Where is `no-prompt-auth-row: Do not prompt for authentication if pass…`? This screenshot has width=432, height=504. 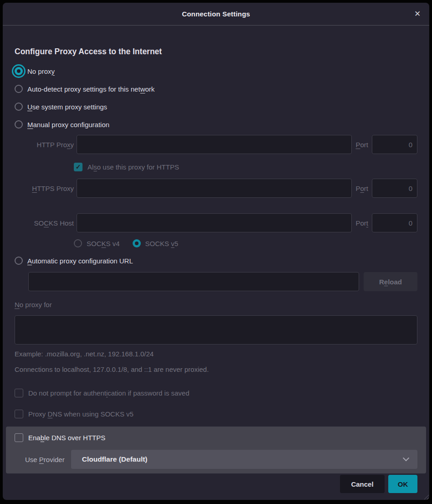 no-prompt-auth-row: Do not prompt for authentication if pass… is located at coordinates (216, 393).